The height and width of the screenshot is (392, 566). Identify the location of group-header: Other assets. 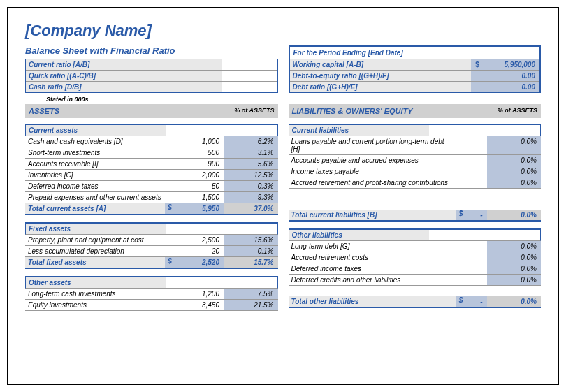
(152, 282).